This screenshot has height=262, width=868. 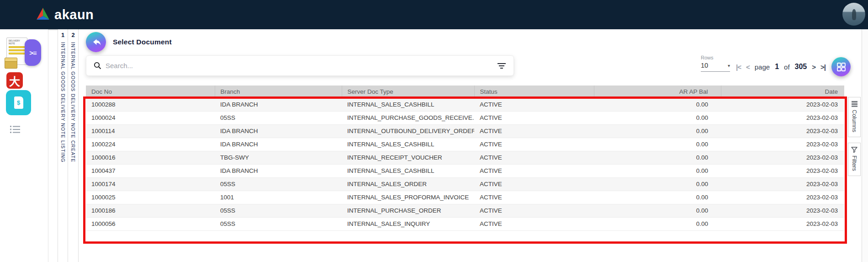 I want to click on cell-doc-no: 1000224, so click(x=150, y=144).